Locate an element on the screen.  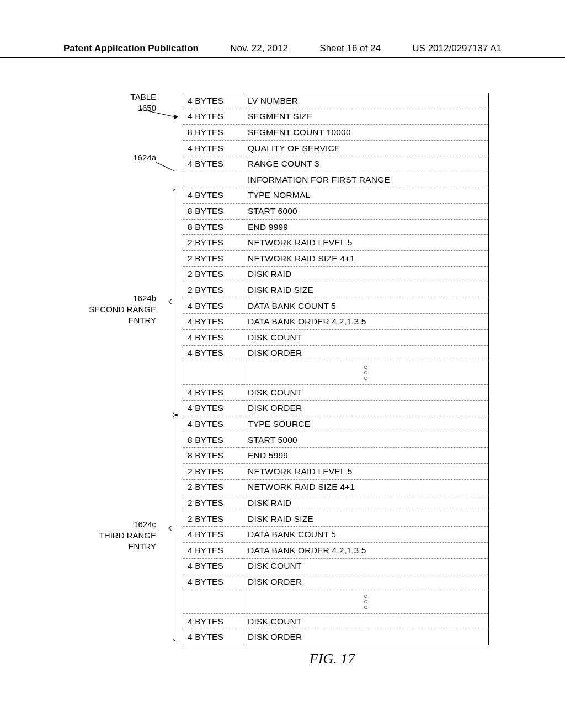
table-row: 4 BYTESQUALITY OF SERVICE is located at coordinates (336, 148).